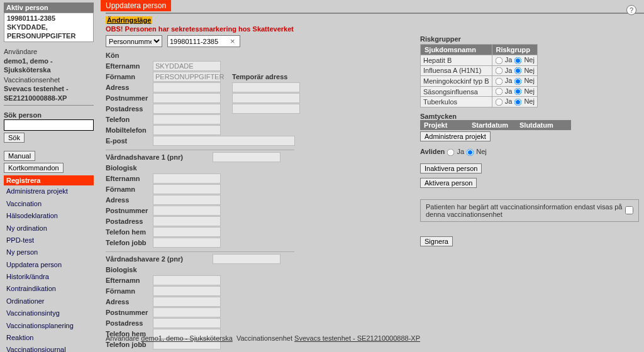 The image size is (644, 352). Describe the element at coordinates (187, 323) in the screenshot. I see `vh2-postadress-field` at that location.